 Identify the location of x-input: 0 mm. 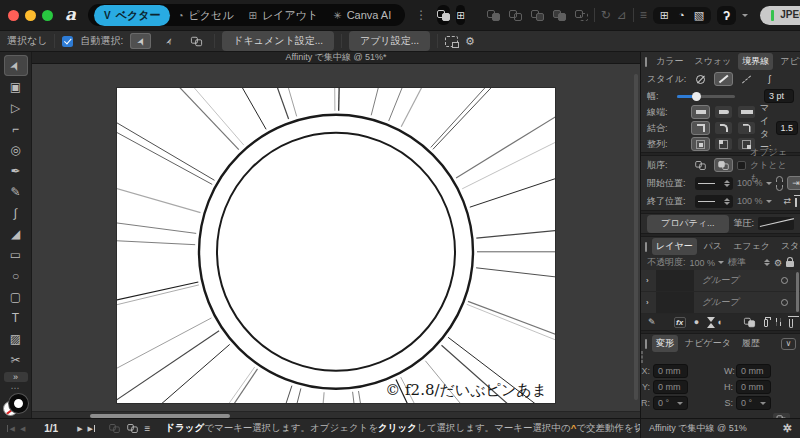
(670, 371).